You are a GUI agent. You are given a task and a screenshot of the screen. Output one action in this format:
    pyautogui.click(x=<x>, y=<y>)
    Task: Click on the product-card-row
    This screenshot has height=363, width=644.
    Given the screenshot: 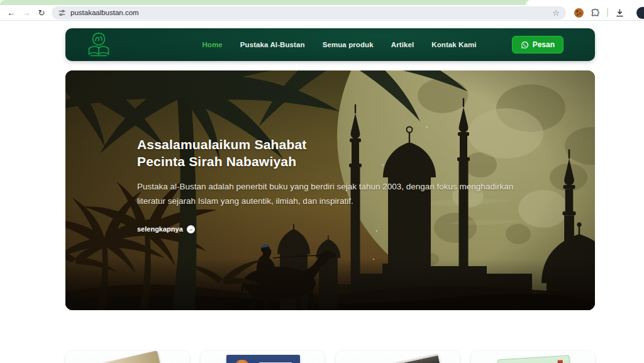 What is the action you would take?
    pyautogui.click(x=330, y=357)
    